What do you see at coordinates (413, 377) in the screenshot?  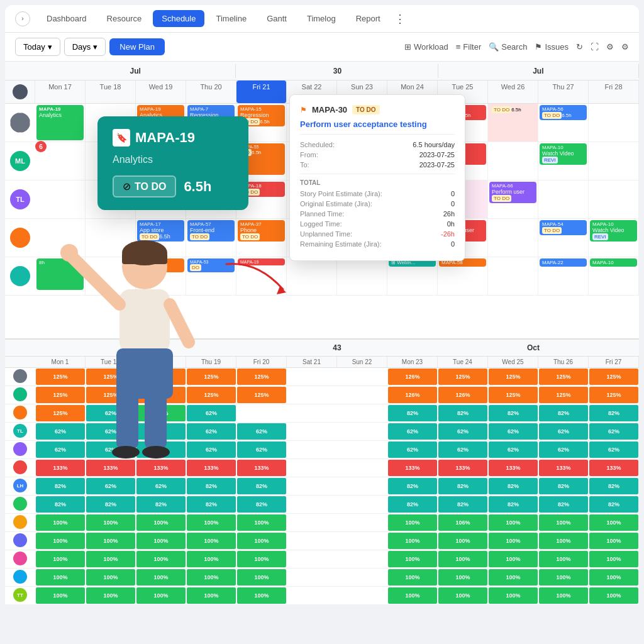 I see `workload-cell: 126%` at bounding box center [413, 377].